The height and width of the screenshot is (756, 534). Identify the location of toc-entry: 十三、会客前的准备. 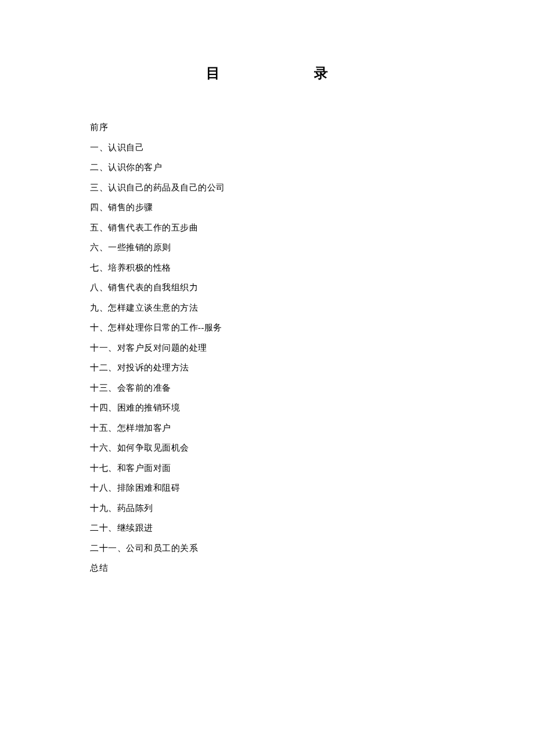
(267, 388).